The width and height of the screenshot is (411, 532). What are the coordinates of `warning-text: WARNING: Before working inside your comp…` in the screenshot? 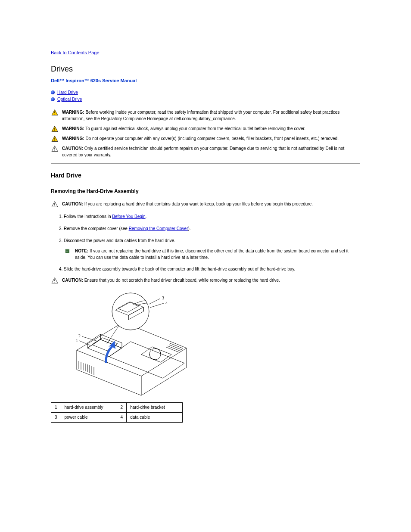 It's located at (211, 115).